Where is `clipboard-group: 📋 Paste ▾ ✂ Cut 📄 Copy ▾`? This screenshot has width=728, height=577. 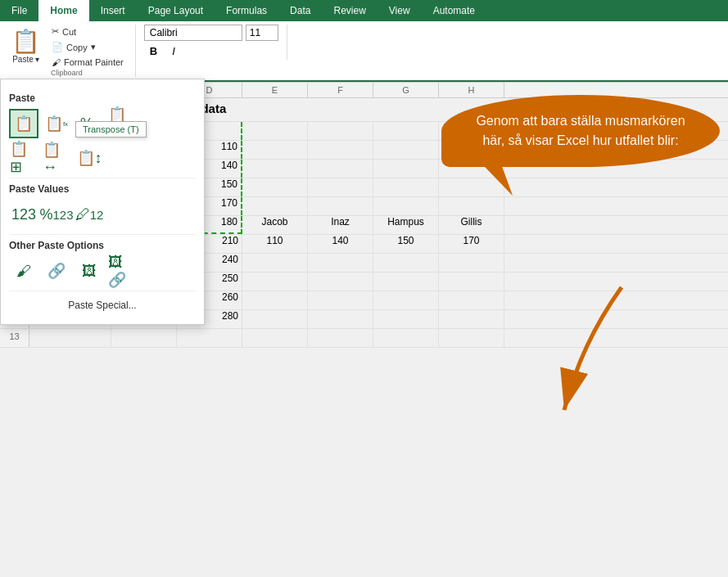
clipboard-group: 📋 Paste ▾ ✂ Cut 📄 Copy ▾ is located at coordinates (71, 51).